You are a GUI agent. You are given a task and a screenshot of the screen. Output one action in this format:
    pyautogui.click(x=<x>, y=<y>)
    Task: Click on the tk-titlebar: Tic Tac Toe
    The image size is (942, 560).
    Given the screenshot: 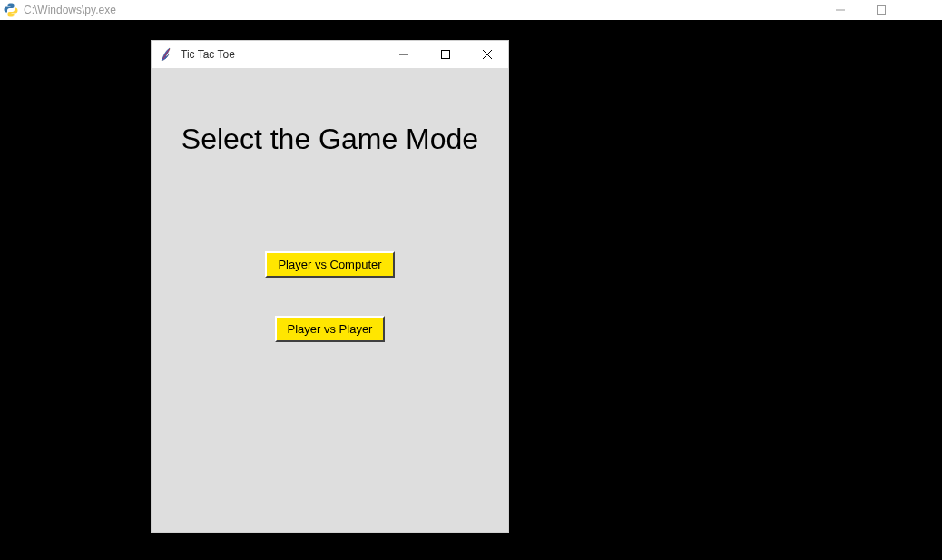 What is the action you would take?
    pyautogui.click(x=330, y=54)
    